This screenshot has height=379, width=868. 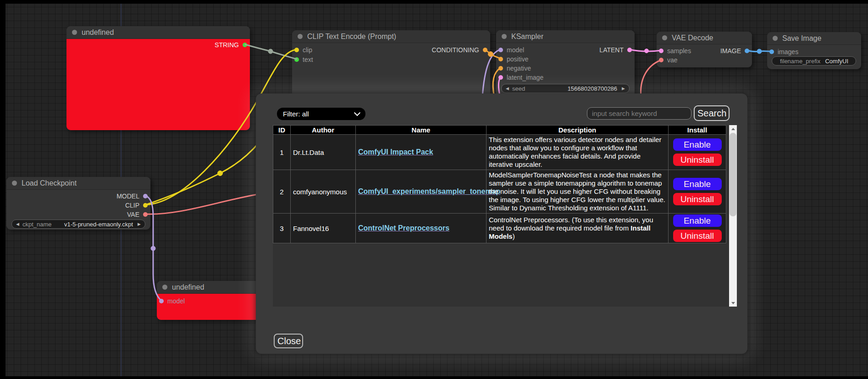 What do you see at coordinates (565, 67) in the screenshot?
I see `node-ksampler: KSampler model positive negative latent_…` at bounding box center [565, 67].